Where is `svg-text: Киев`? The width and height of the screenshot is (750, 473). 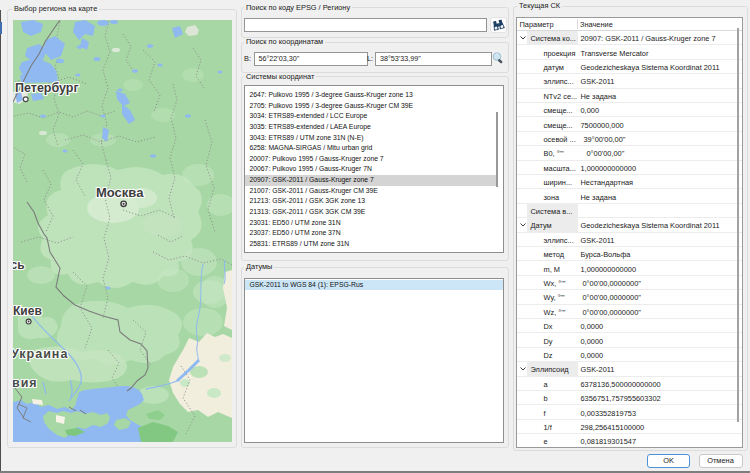
svg-text: Киев is located at coordinates (28, 311).